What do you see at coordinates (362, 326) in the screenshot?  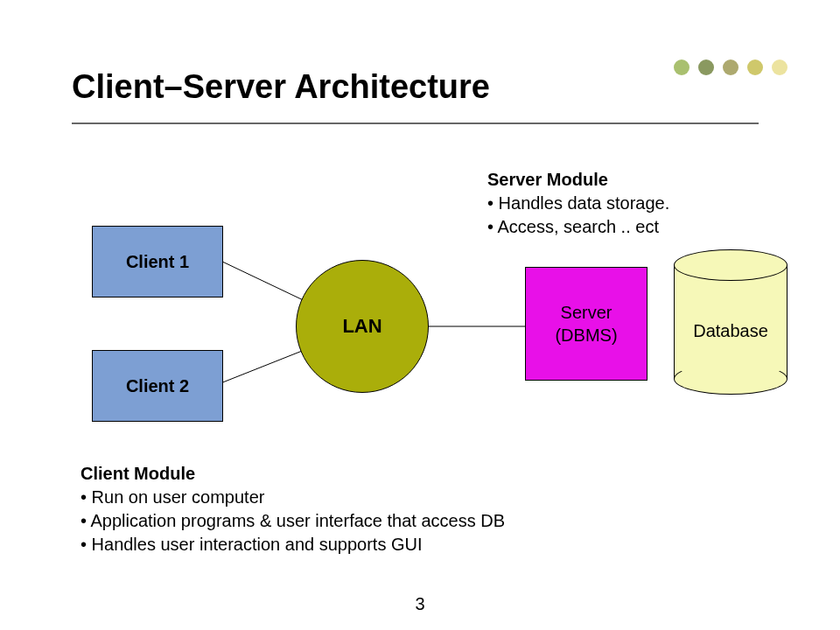 I see `lan-label: LAN` at bounding box center [362, 326].